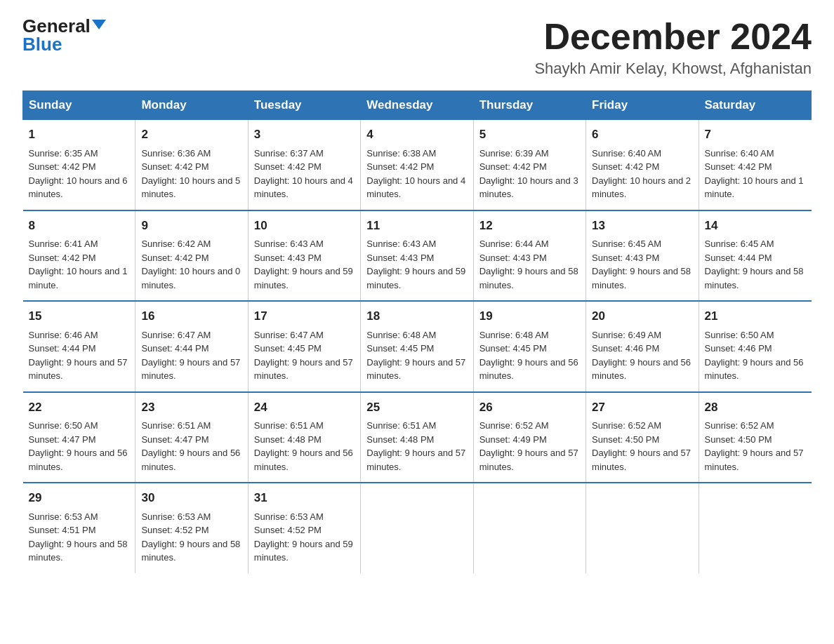 The height and width of the screenshot is (644, 834). Describe the element at coordinates (304, 438) in the screenshot. I see `calendar-cell: 24Sunrise: 6:51 AMSunset: 4:48 PMDayligh…` at that location.